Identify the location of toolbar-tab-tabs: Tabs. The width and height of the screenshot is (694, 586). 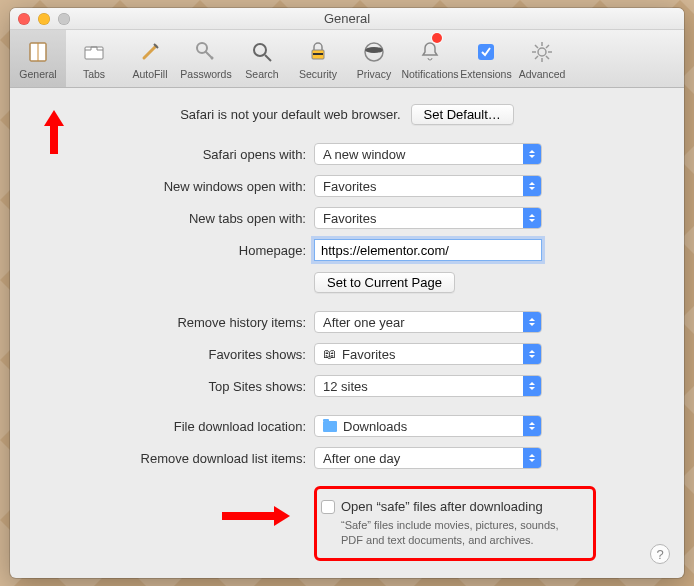
(94, 58).